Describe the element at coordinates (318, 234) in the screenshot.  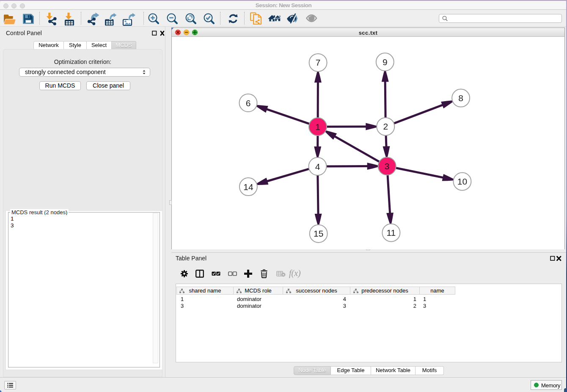
I see `svg-text: 15` at that location.